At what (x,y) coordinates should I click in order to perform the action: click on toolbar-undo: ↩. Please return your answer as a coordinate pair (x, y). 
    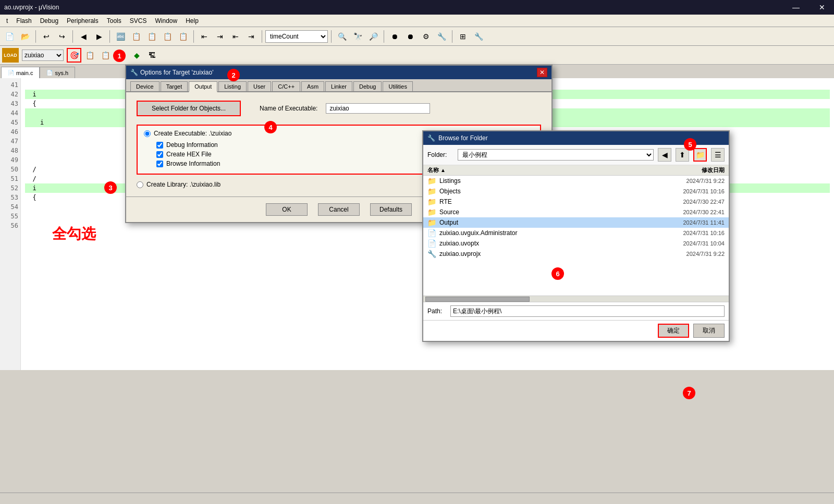
    Looking at the image, I should click on (46, 36).